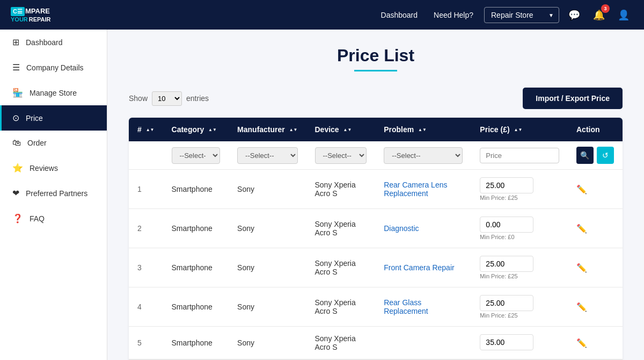  What do you see at coordinates (146, 343) in the screenshot?
I see `row-5-num: 5` at bounding box center [146, 343].